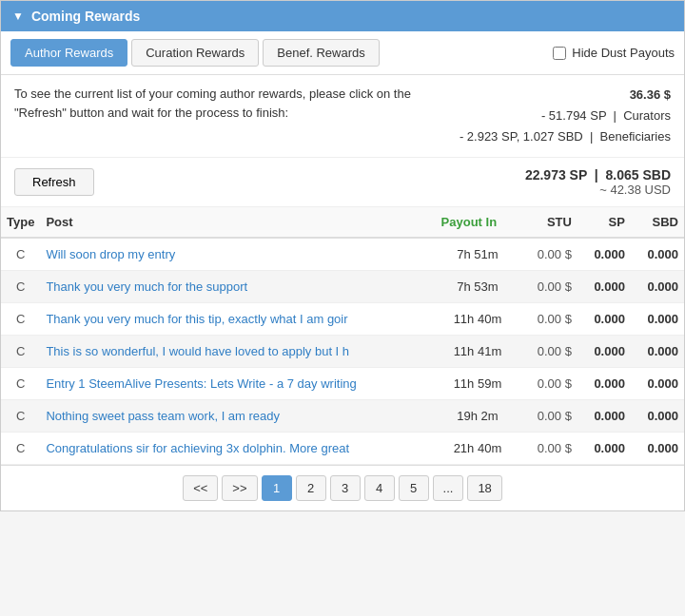  What do you see at coordinates (478, 416) in the screenshot?
I see `cell-payout-in: 19h 2m` at bounding box center [478, 416].